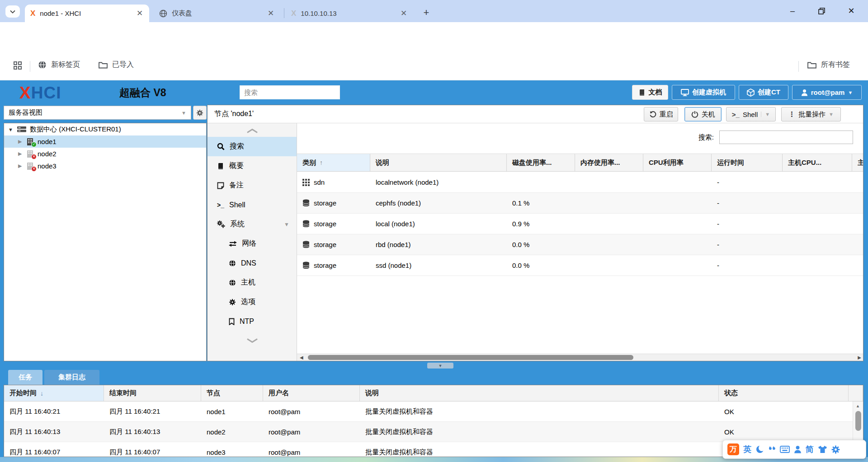 Image resolution: width=868 pixels, height=462 pixels. I want to click on global-search-input, so click(290, 92).